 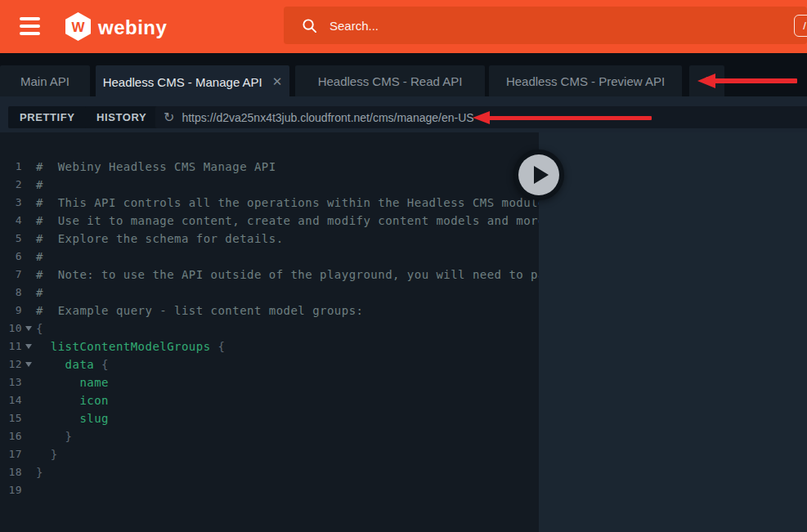 I want to click on line-number: 14, so click(x=11, y=400).